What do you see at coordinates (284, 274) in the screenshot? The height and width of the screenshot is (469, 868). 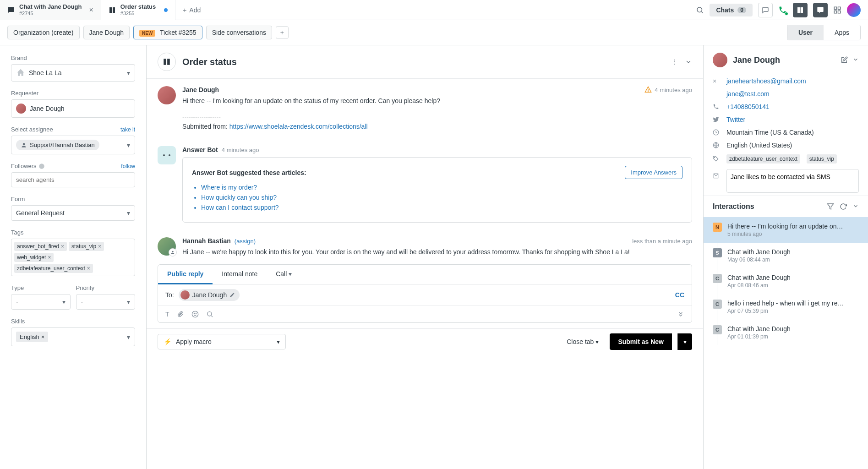 I see `reply-tab-call: Call▾` at bounding box center [284, 274].